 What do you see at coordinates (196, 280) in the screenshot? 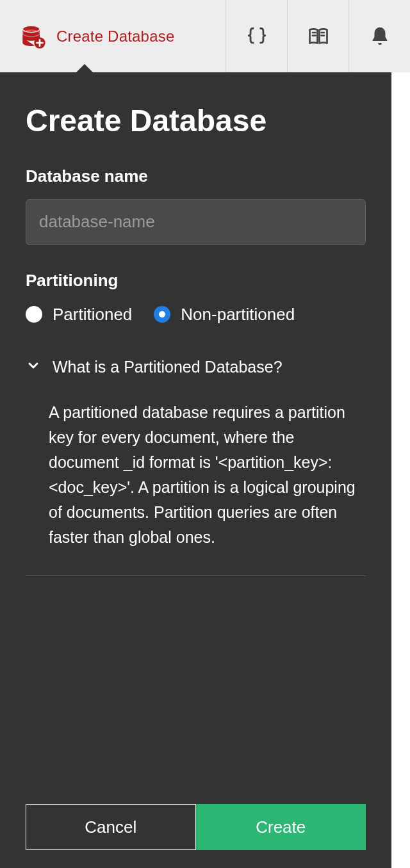
I see `partitioning-label: Partitioning` at bounding box center [196, 280].